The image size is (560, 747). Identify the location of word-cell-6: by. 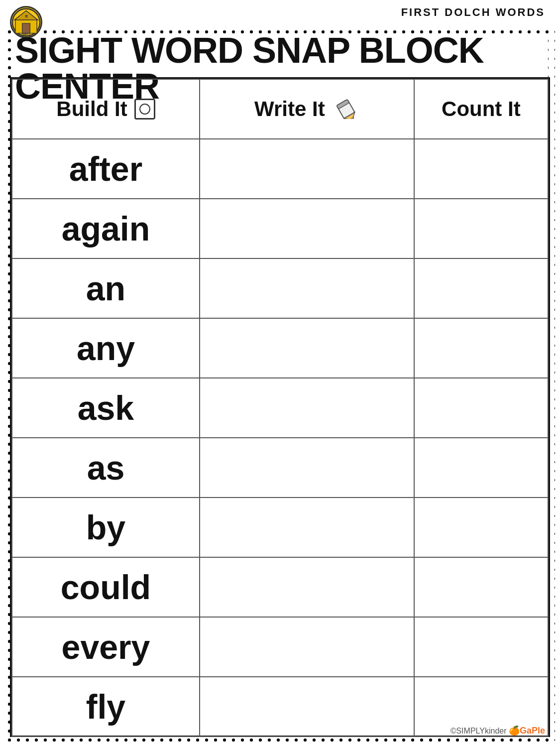
(106, 527).